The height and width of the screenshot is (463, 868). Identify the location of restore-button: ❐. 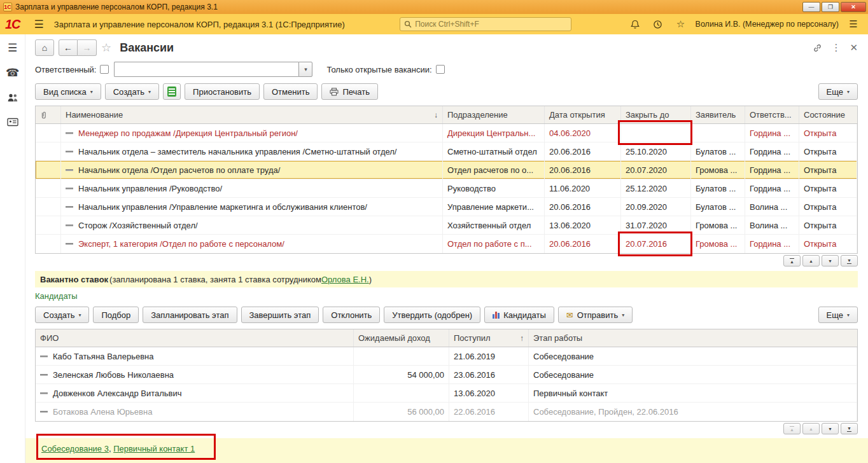
(830, 7).